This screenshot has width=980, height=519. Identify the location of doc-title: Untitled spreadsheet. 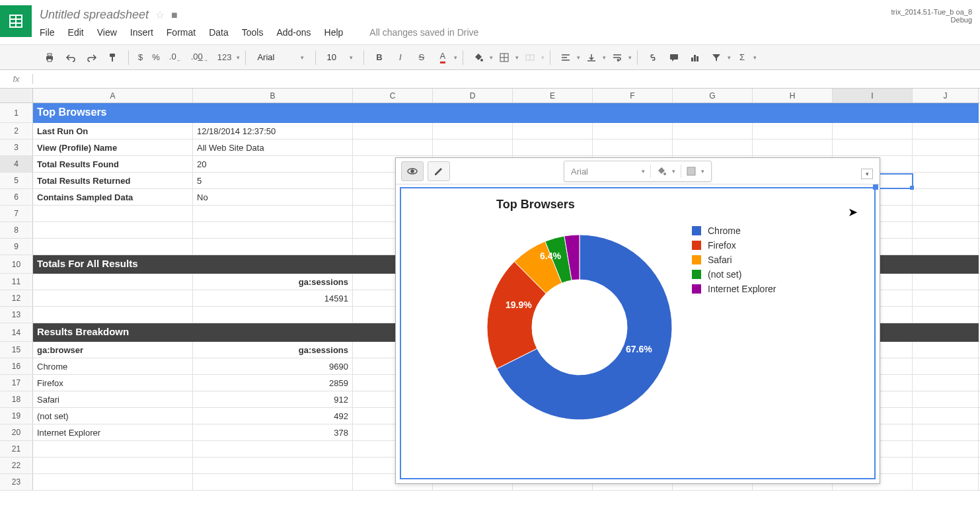
(94, 15).